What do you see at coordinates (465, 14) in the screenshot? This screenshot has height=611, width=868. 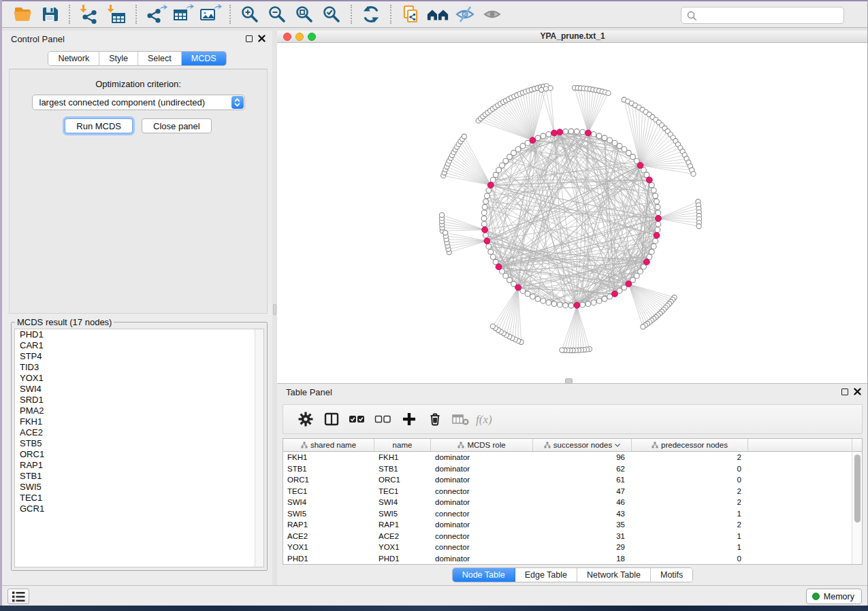 I see `hide-graphics-details-icon` at bounding box center [465, 14].